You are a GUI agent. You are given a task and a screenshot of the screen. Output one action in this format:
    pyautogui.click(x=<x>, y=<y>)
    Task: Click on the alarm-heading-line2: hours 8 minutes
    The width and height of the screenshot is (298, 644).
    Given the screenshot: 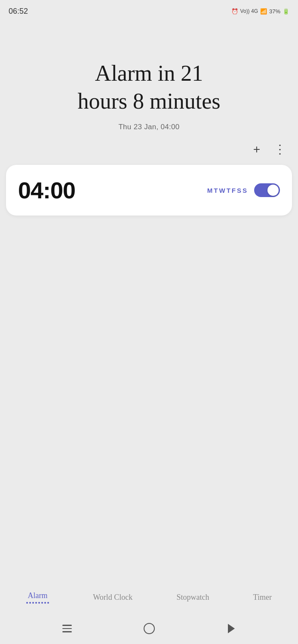 What is the action you would take?
    pyautogui.click(x=149, y=101)
    